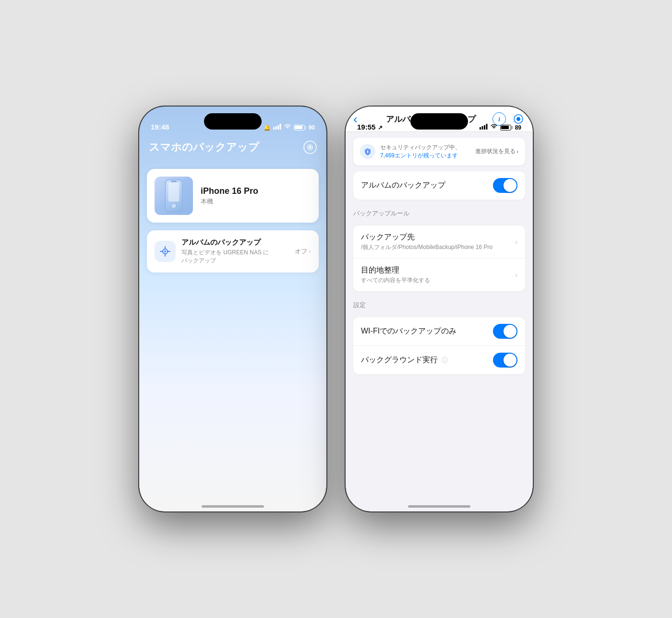 Image resolution: width=672 pixels, height=618 pixels. Describe the element at coordinates (300, 128) in the screenshot. I see `battery-icon` at that location.